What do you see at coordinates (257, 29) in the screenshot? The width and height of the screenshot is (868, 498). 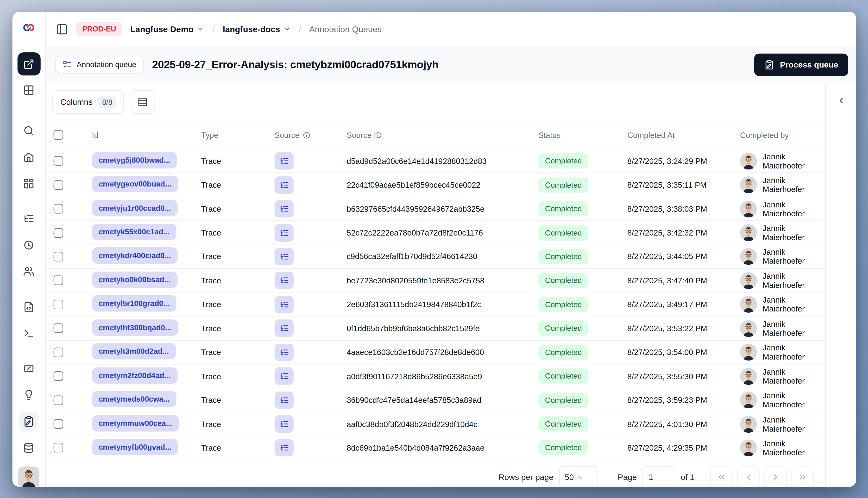 I see `breadcrumb-project: langfuse-docs` at bounding box center [257, 29].